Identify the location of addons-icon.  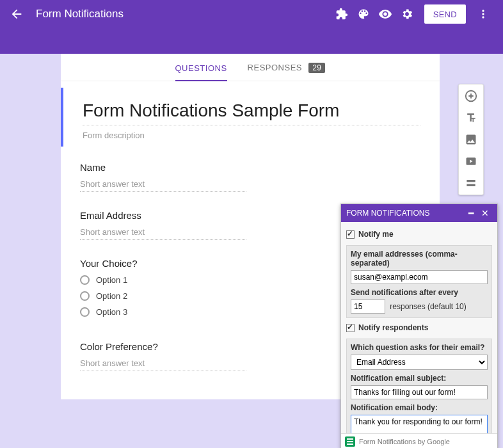
(342, 14).